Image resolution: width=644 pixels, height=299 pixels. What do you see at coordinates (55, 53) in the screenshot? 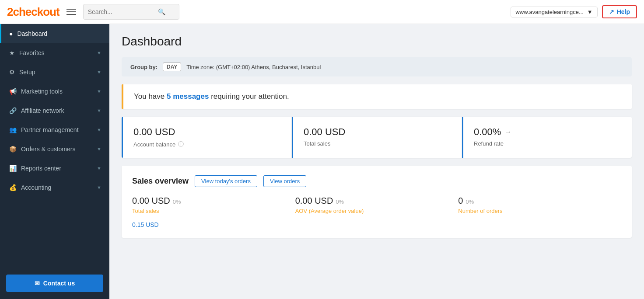
I see `sidebar-item-favorites: ★ Favorites ▼` at bounding box center [55, 53].